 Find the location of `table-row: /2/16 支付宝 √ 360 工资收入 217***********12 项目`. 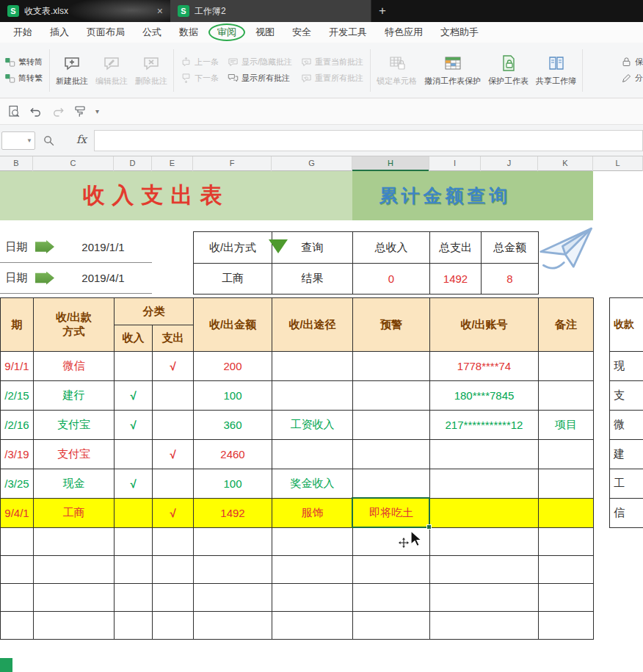

table-row: /2/16 支付宝 √ 360 工资收入 217***********12 项目 is located at coordinates (297, 425).